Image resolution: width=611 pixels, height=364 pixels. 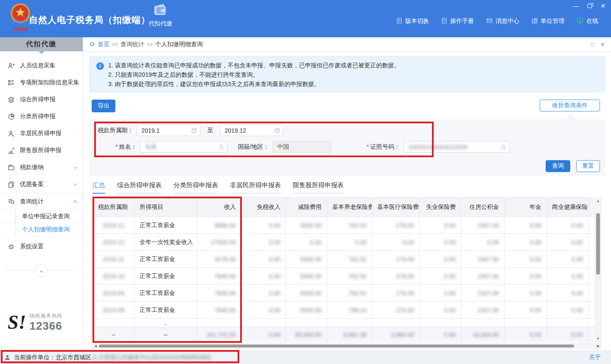 I want to click on nav-tab-daikou-daijiao: 代扣代缴, so click(x=160, y=20).